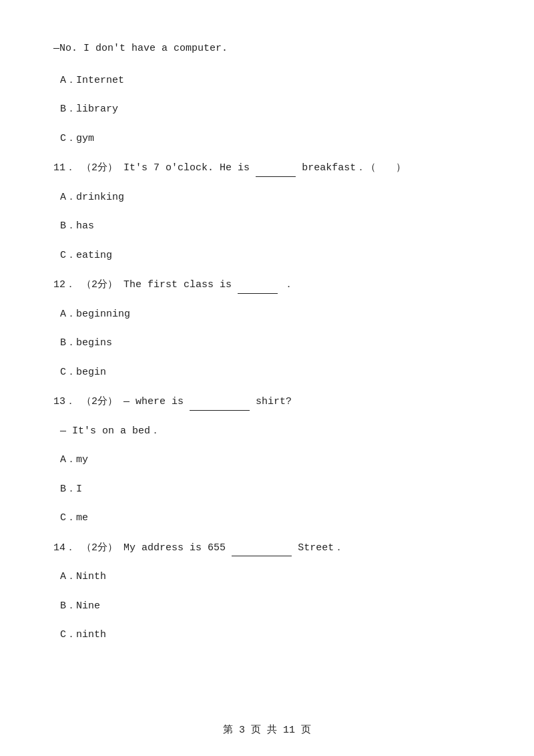 The width and height of the screenshot is (534, 756). Describe the element at coordinates (64, 168) in the screenshot. I see `q11-number: 11．` at that location.